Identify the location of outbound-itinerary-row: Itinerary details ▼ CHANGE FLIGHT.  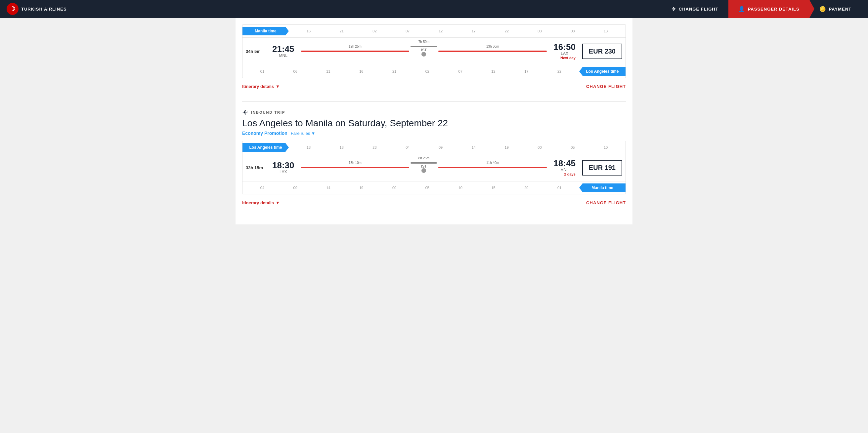
(434, 86).